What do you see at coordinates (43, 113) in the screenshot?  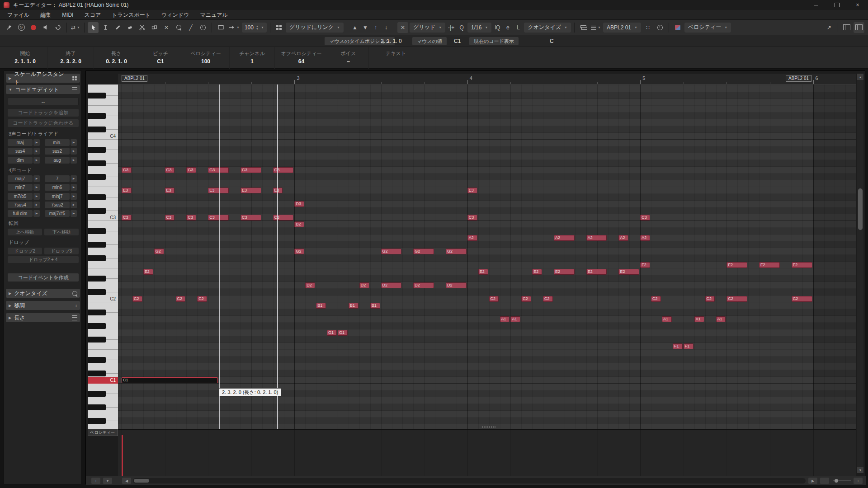 I see `add-chord-track-button: コードトラックを追加` at bounding box center [43, 113].